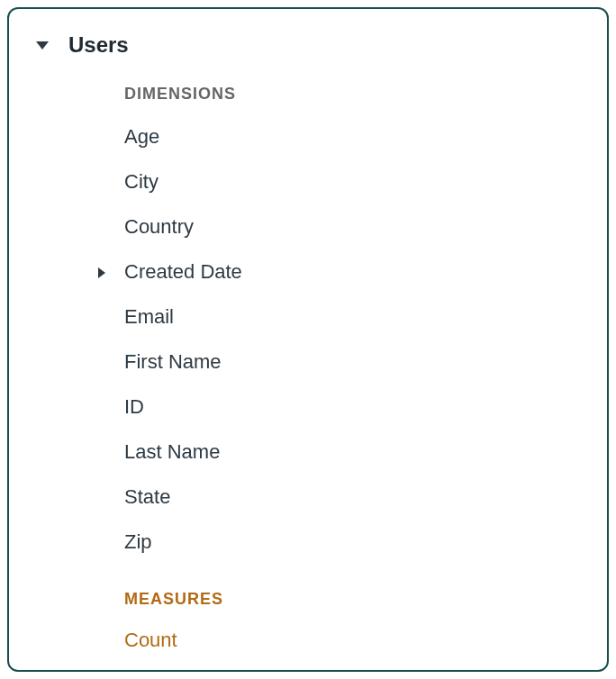 The width and height of the screenshot is (616, 679). Describe the element at coordinates (184, 272) in the screenshot. I see `dimension-label: Created Date` at that location.